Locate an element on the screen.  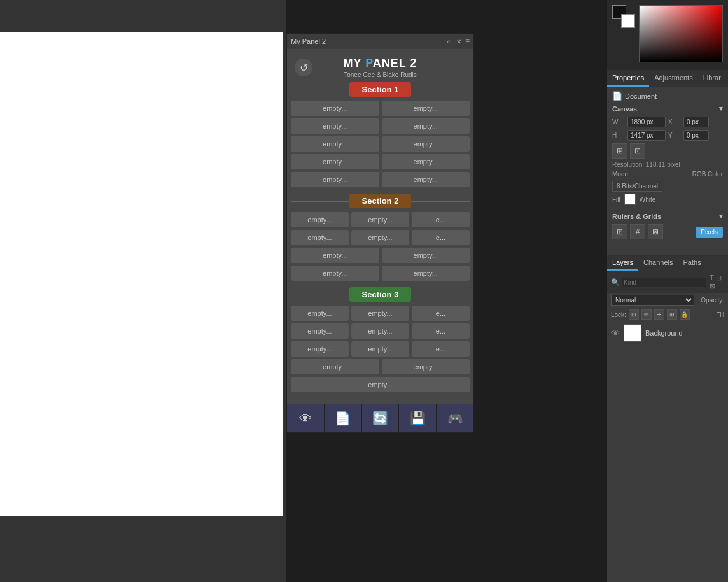
section-3-btn-4-2: empty... is located at coordinates (426, 367).